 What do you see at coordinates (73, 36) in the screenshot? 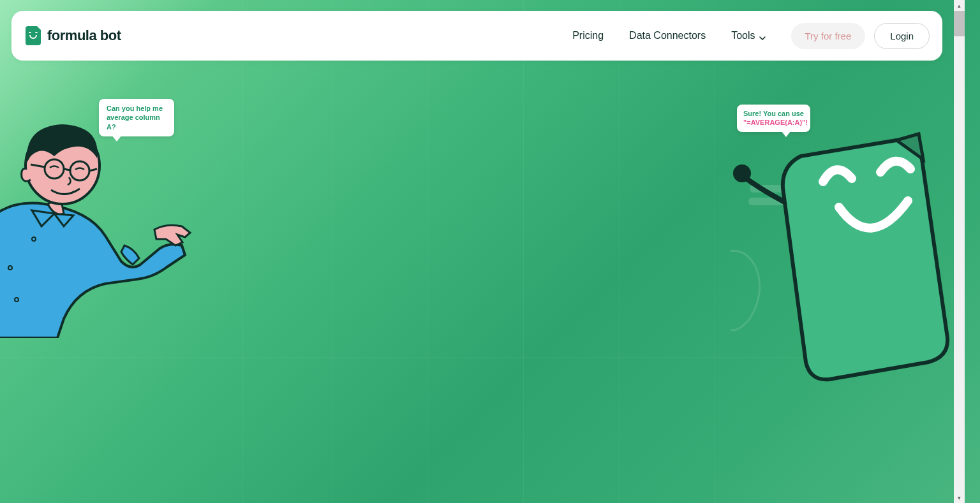
I see `brand-logo: formula bot` at bounding box center [73, 36].